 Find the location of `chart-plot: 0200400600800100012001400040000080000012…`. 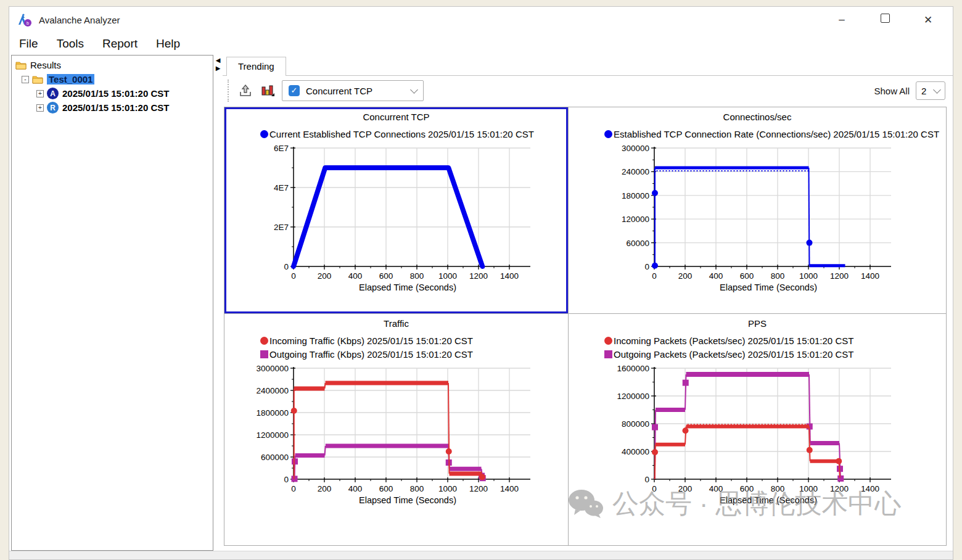

chart-plot: 0200400600800100012001400040000080000012… is located at coordinates (755, 434).